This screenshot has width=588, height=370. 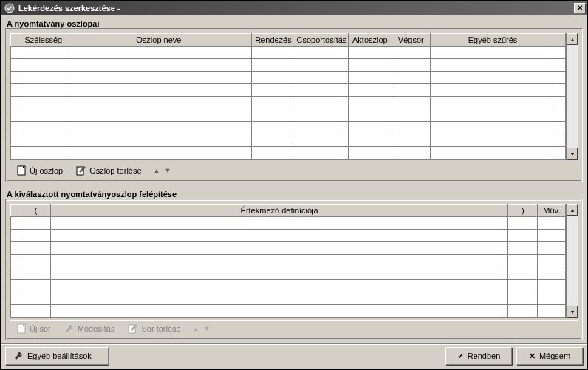 What do you see at coordinates (10, 8) in the screenshot?
I see `app-icon` at bounding box center [10, 8].